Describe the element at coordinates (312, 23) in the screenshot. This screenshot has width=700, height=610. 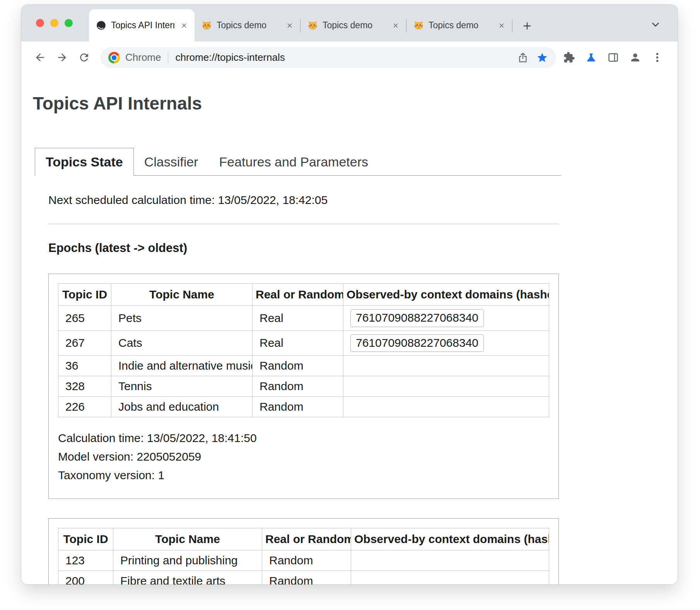
I see `browser-tabs: Topics API Intern Topics demo` at that location.